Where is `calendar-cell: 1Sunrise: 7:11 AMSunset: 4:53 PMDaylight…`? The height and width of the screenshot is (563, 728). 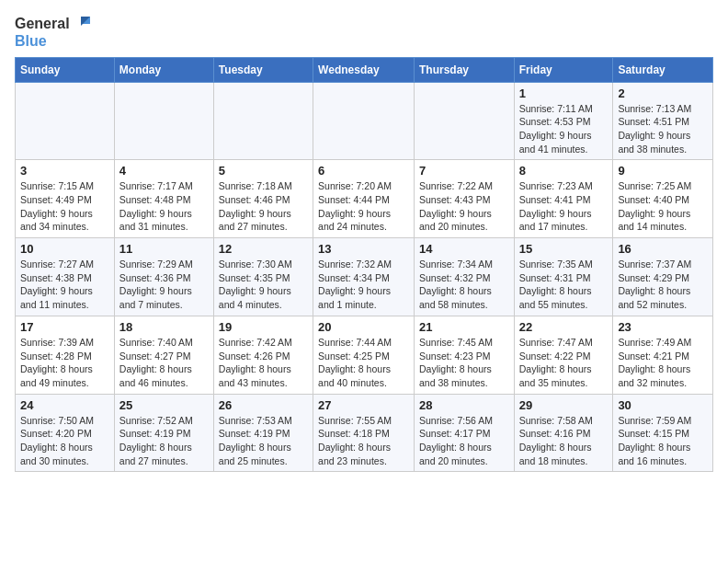
calendar-cell: 1Sunrise: 7:11 AMSunset: 4:53 PMDaylight… is located at coordinates (563, 121).